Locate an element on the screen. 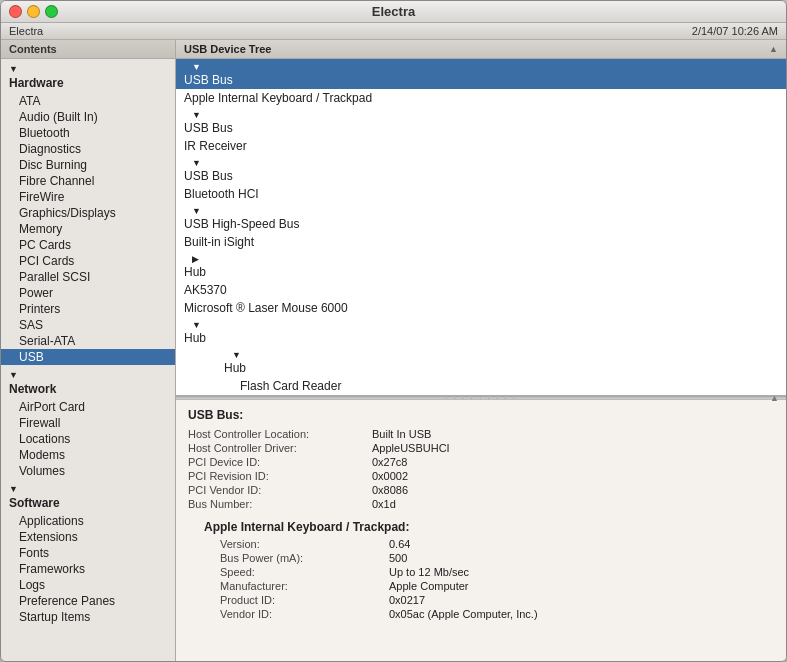 The image size is (787, 662). sidebar-item-power: Power is located at coordinates (88, 293).